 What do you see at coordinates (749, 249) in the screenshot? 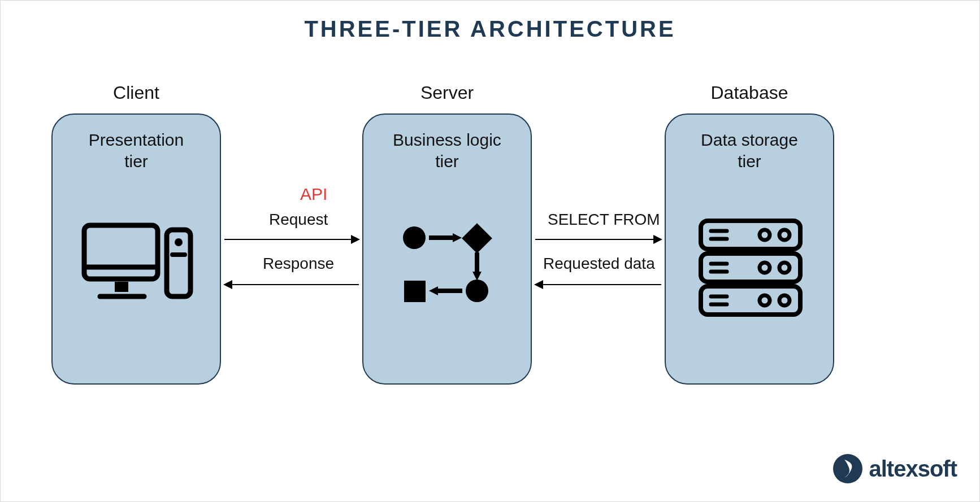
I see `database-tier-box: Data storagetier` at bounding box center [749, 249].